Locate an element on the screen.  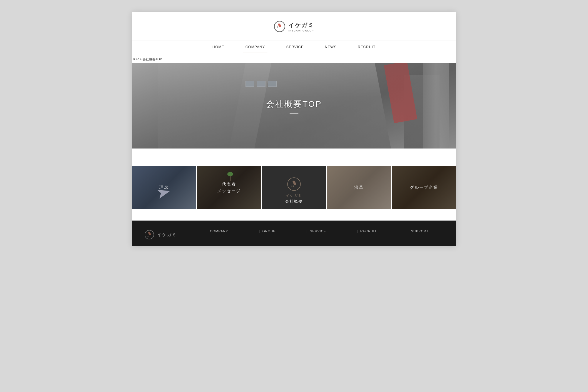
card-message: 代表者 メッセージ is located at coordinates (229, 188).